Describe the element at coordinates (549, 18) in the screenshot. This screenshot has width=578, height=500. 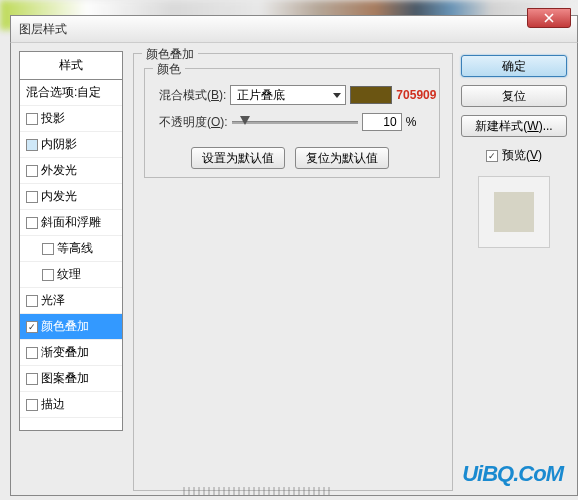
I see `close-icon` at that location.